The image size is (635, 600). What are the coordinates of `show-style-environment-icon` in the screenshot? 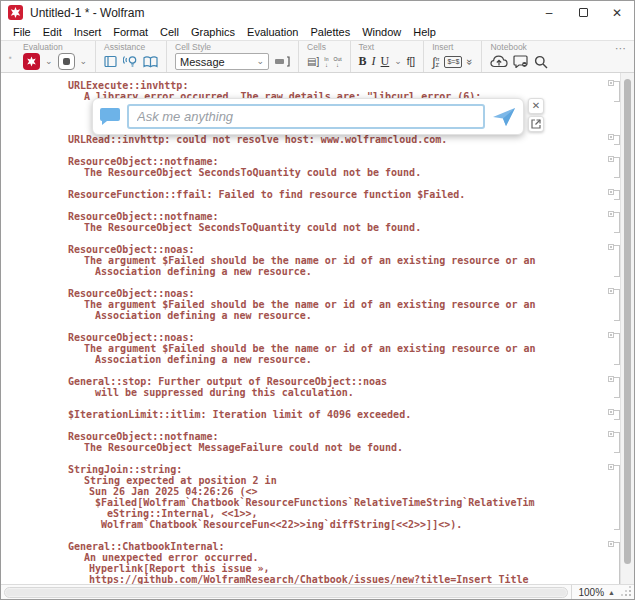 It's located at (282, 62).